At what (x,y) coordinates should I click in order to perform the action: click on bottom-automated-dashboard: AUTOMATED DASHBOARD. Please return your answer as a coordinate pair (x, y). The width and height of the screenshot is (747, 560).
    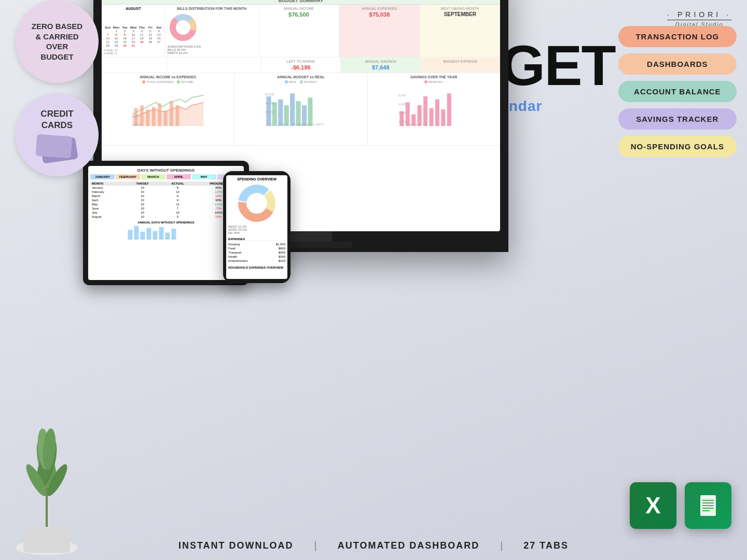
    Looking at the image, I should click on (409, 545).